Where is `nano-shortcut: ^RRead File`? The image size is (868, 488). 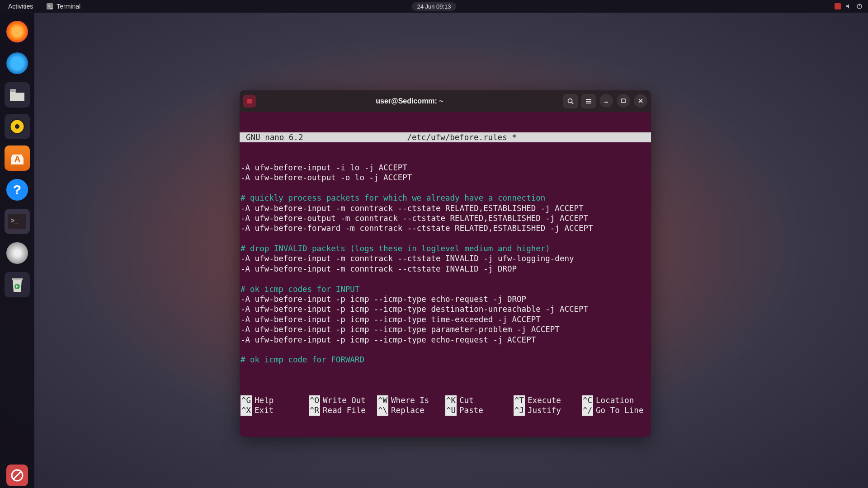
nano-shortcut: ^RRead File is located at coordinates (343, 410).